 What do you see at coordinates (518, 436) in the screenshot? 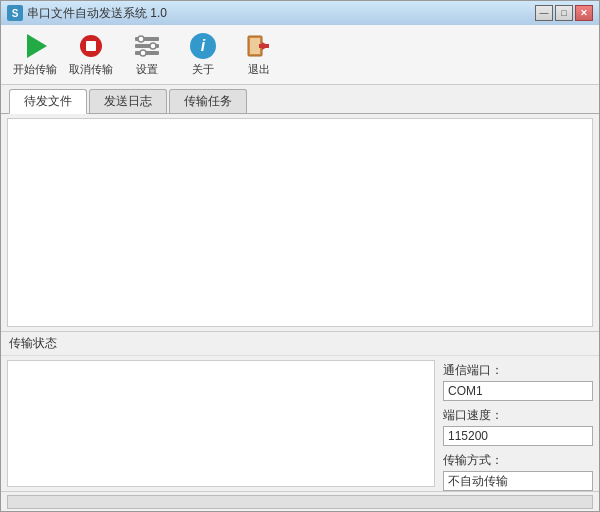
I see `speed-value: 115200` at bounding box center [518, 436].